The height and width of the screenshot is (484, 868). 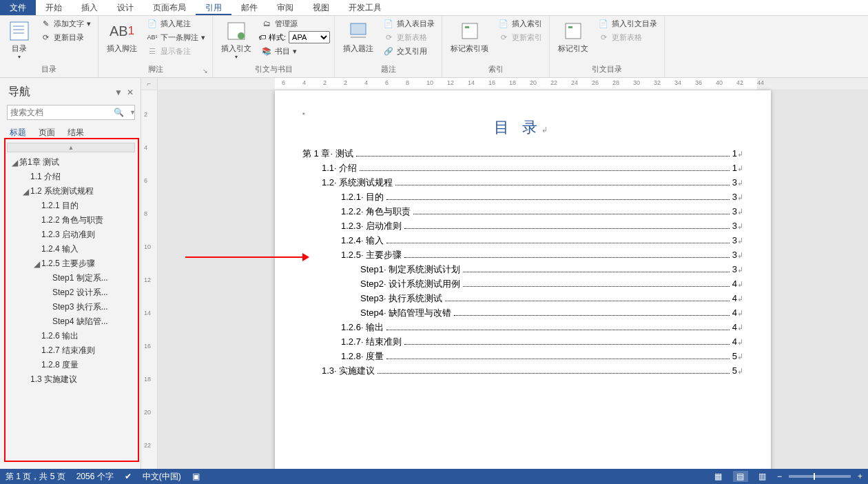 I want to click on toc-entry: Step2· 设计系统测试用例 4↲, so click(x=523, y=284).